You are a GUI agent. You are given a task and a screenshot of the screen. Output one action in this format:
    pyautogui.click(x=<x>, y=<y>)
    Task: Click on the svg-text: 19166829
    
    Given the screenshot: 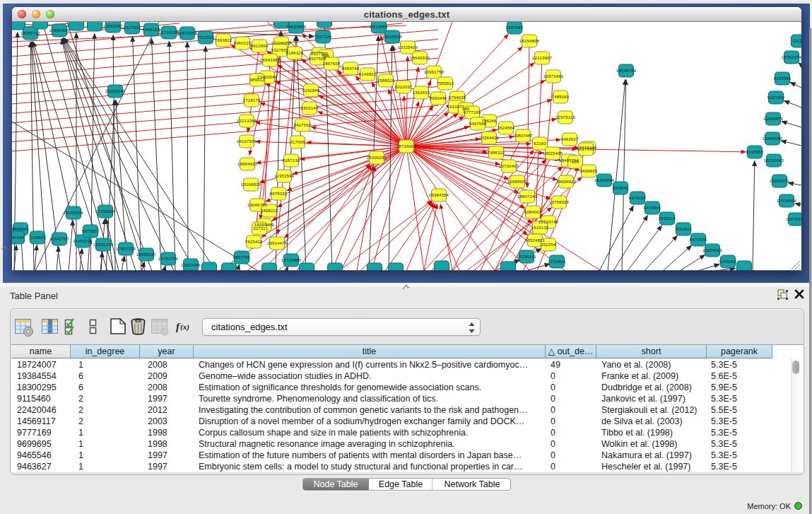 What is the action you would take?
    pyautogui.click(x=252, y=185)
    